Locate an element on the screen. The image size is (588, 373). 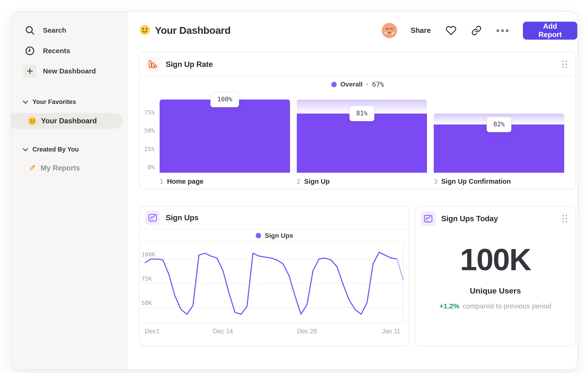
funnel-bar-value-badge: 82% is located at coordinates (499, 124).